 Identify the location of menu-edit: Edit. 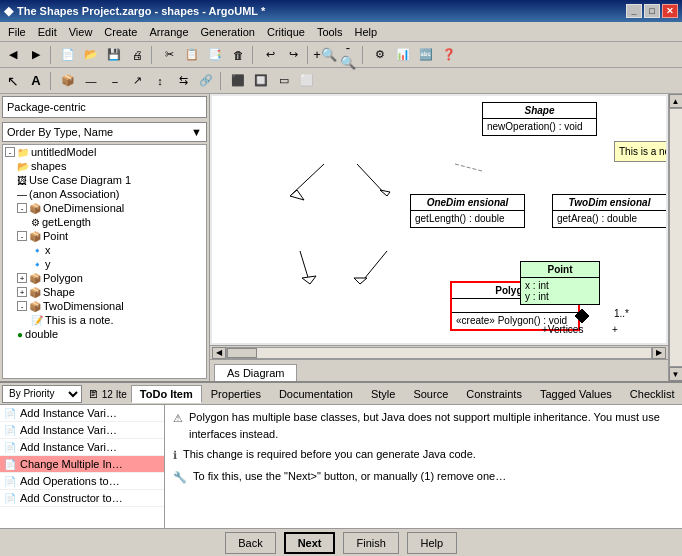
(48, 32).